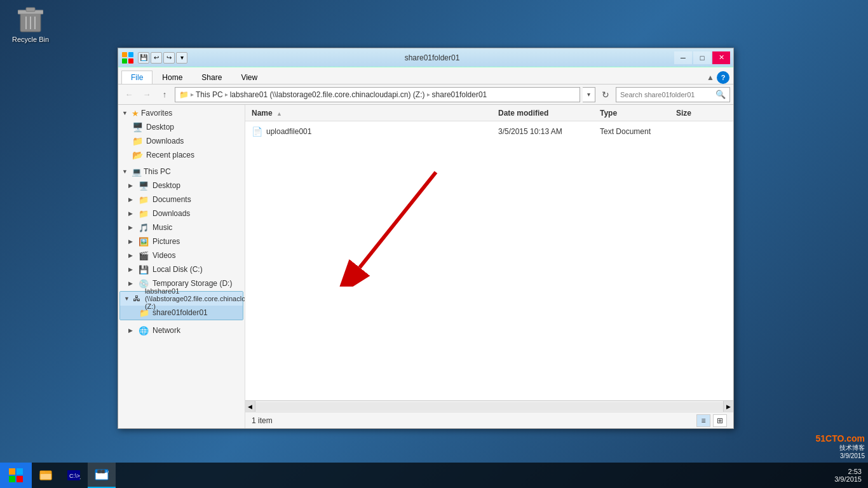 The width and height of the screenshot is (868, 488). I want to click on search-icon: 🔍, so click(721, 94).